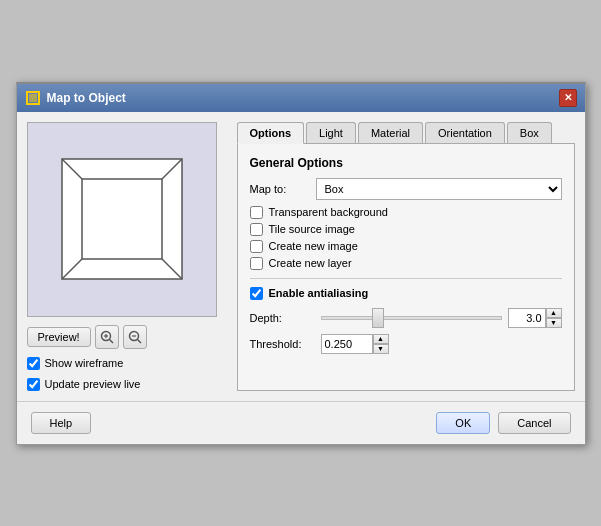  I want to click on depth-label: Depth:, so click(282, 318).